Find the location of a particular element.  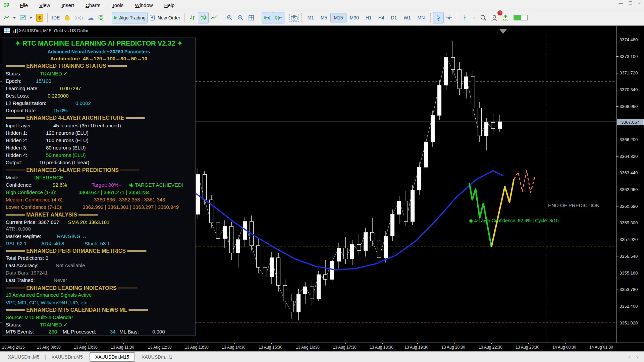

ea-panel-line: ═════ ENHANCED TRAINING STATUS ═════ is located at coordinates (99, 66).